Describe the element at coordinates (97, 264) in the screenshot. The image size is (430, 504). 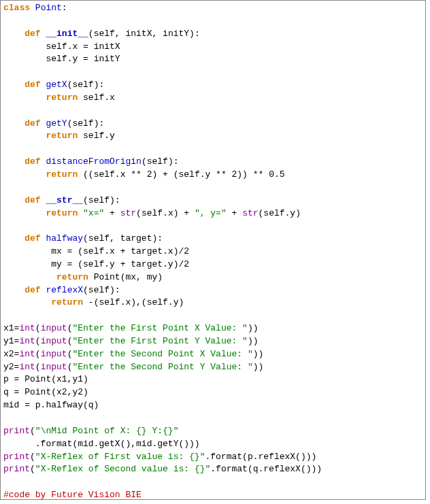
I see `code-line: my = (self.y + target.y)/2` at that location.